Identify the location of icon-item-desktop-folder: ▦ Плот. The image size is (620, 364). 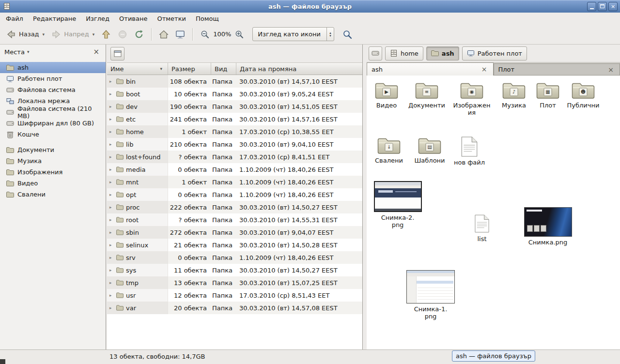
(548, 95).